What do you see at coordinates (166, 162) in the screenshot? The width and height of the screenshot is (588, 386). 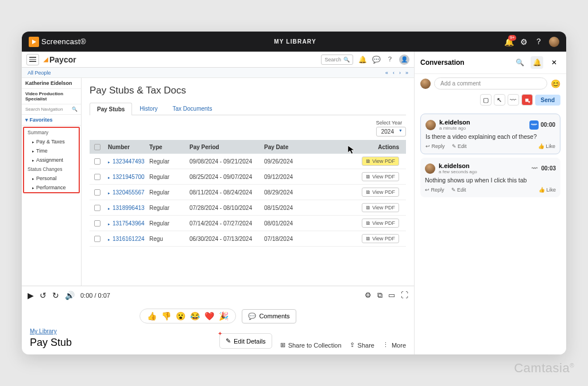 I see `row-type: Regular` at bounding box center [166, 162].